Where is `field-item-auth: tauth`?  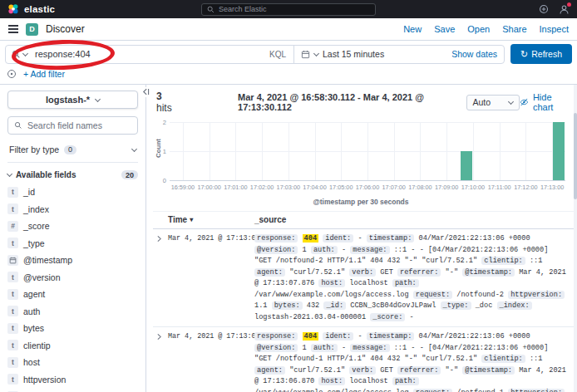 field-item-auth: tauth is located at coordinates (73, 312).